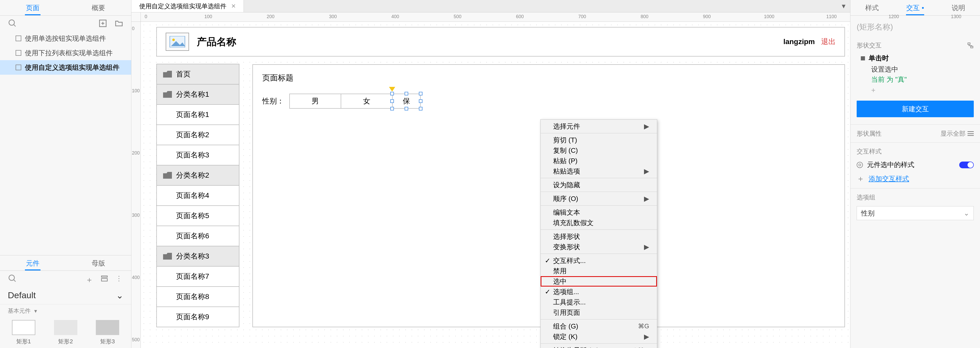 The width and height of the screenshot is (980, 348). Describe the element at coordinates (198, 297) in the screenshot. I see `nav-item: 页面名称8` at that location.